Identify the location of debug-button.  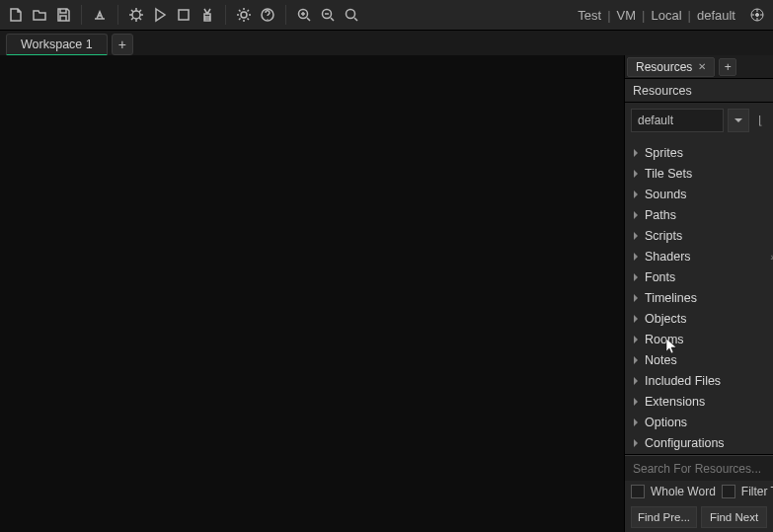
(136, 15).